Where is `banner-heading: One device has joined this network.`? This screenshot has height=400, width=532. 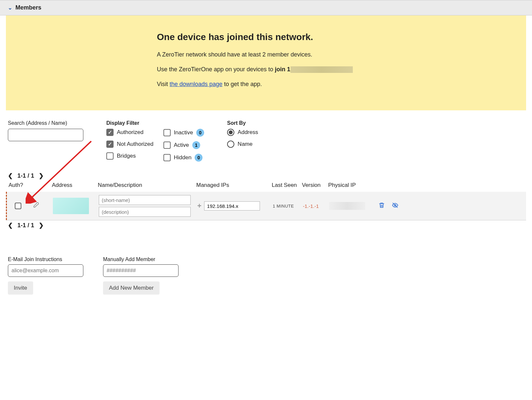 banner-heading: One device has joined this network. is located at coordinates (272, 37).